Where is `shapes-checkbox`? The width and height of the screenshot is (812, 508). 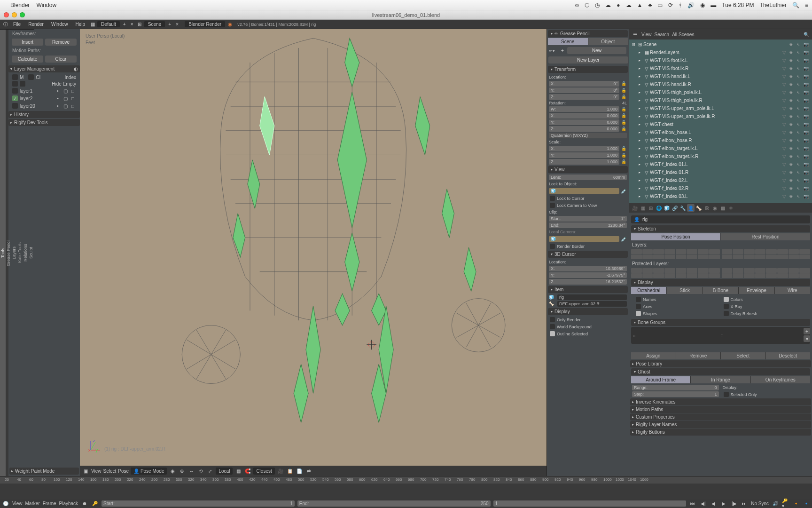
shapes-checkbox is located at coordinates (638, 313).